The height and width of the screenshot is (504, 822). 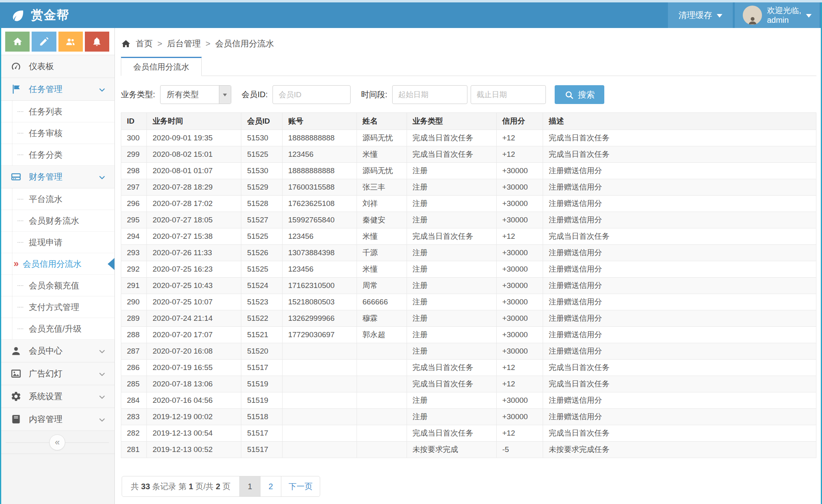 I want to click on type-select: 所有类型, so click(x=196, y=94).